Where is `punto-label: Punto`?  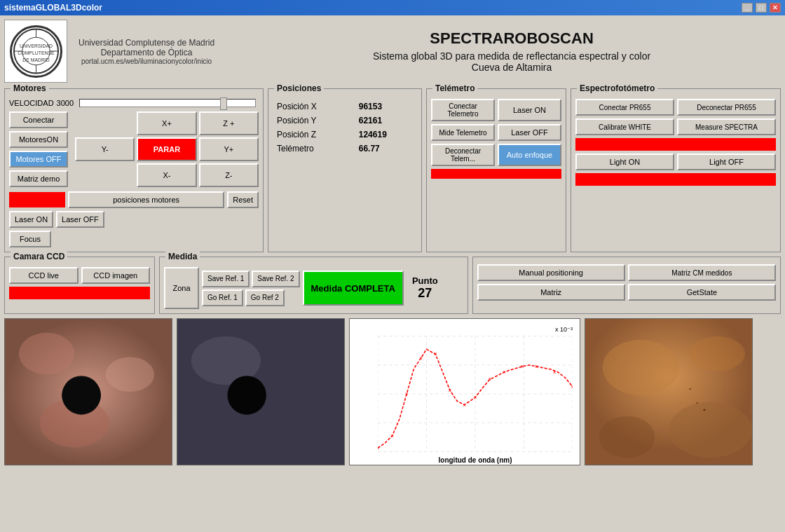 punto-label: Punto is located at coordinates (425, 280).